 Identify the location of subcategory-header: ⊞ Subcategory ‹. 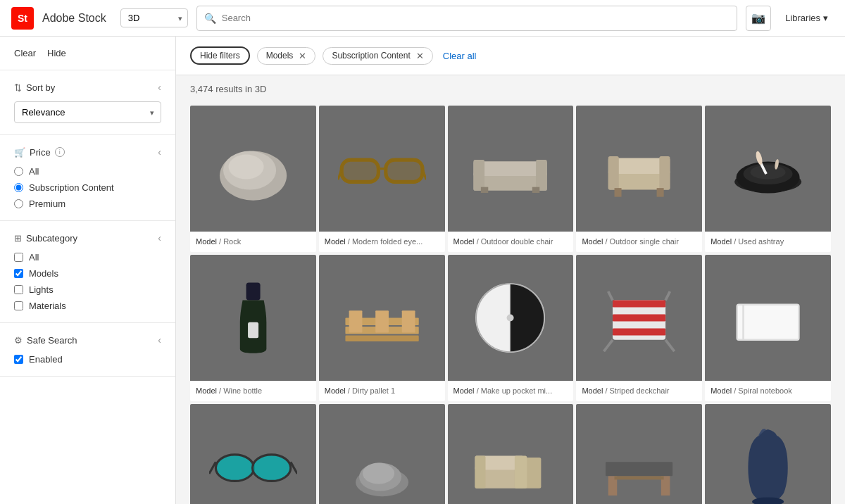
(87, 238).